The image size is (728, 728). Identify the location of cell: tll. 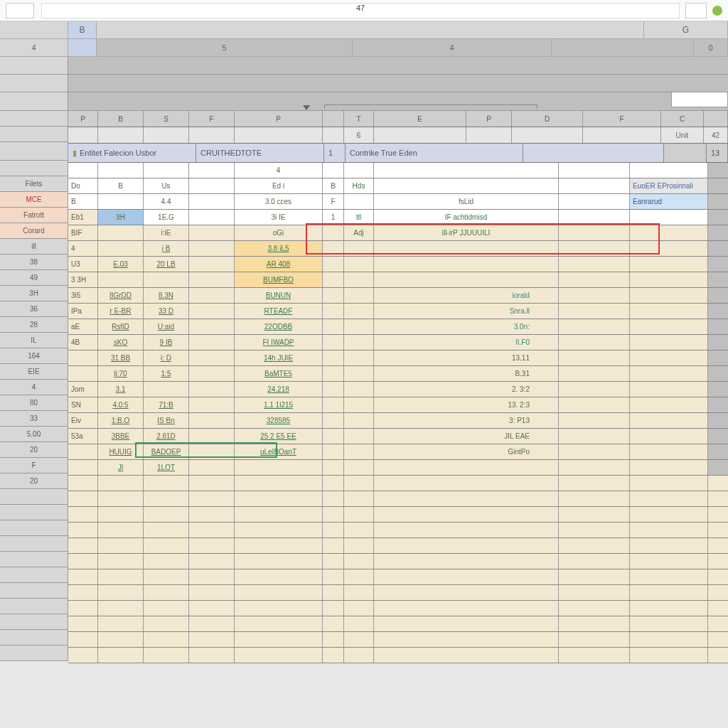
(359, 218).